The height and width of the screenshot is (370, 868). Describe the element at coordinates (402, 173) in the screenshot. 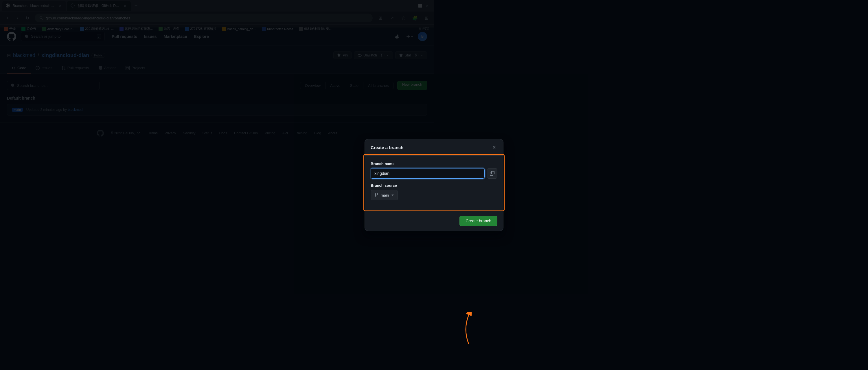

I see `branch-name-row` at that location.